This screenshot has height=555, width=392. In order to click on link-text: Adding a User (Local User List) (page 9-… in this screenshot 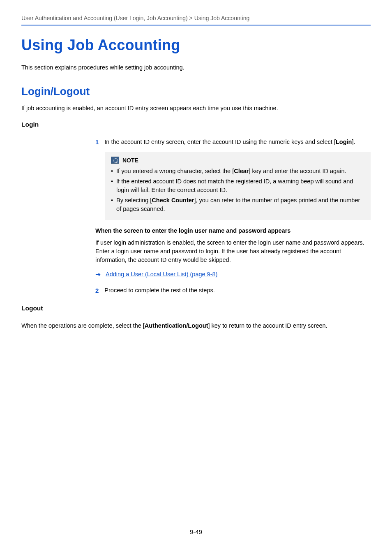, I will do `click(161, 275)`.